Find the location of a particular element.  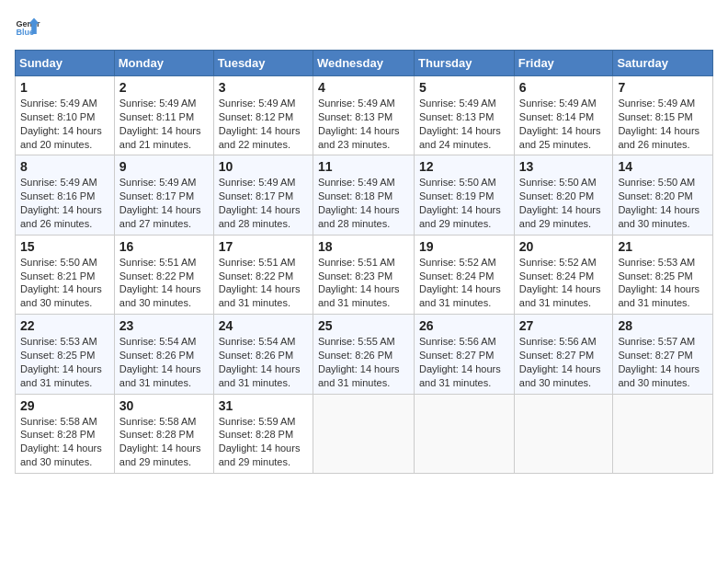

day-info: Sunrise: 5:49 AMSunset: 8:18 PMDaylight:… is located at coordinates (358, 202).